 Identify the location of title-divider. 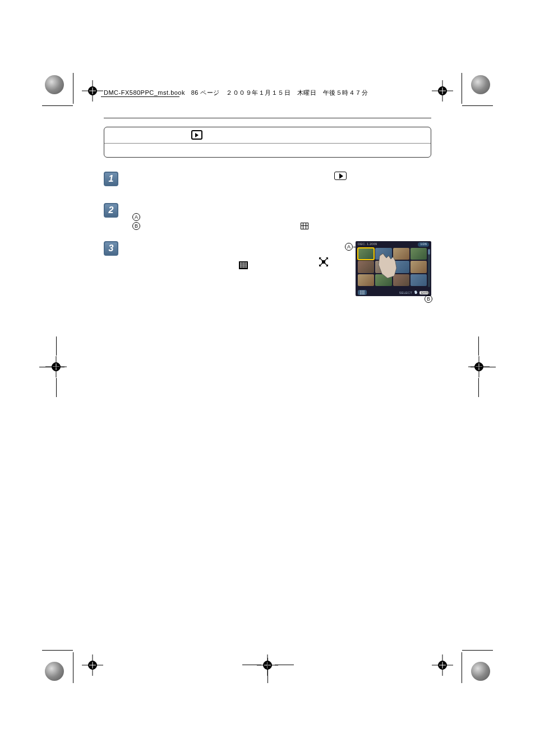
(268, 144).